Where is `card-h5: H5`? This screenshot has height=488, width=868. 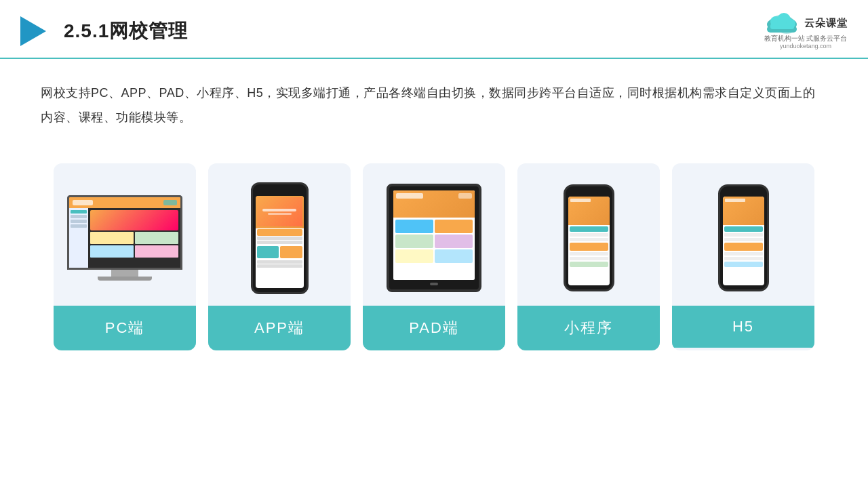
card-h5: H5 is located at coordinates (743, 257).